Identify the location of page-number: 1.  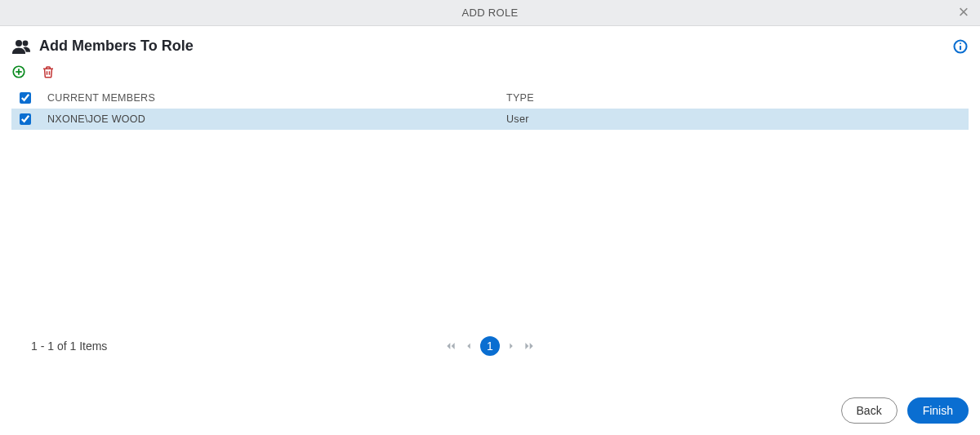
(490, 346).